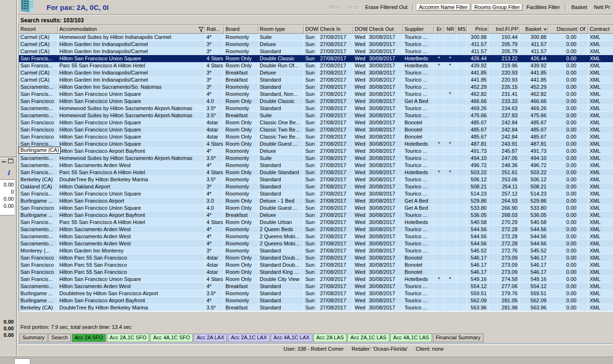 The height and width of the screenshot is (364, 613). Describe the element at coordinates (497, 7) in the screenshot. I see `toolbar-button-rooms-group-filter: Rooms Group Filter` at that location.